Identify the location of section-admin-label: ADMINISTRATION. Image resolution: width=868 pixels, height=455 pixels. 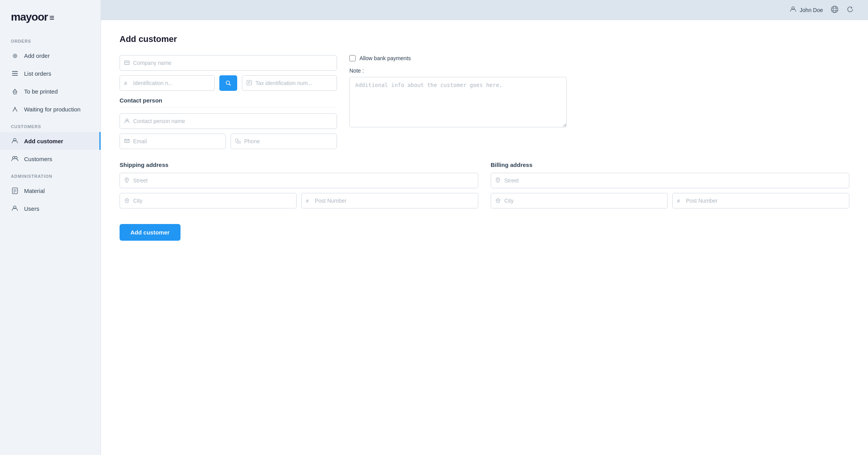
(50, 175).